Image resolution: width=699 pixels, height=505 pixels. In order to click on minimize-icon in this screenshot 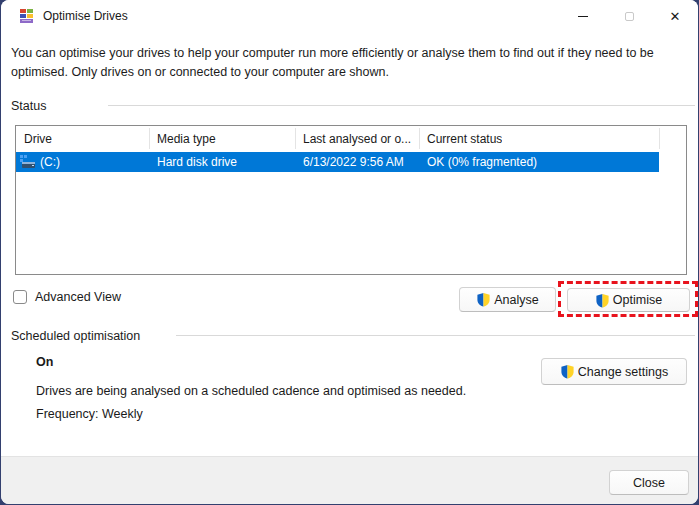, I will do `click(583, 16)`.